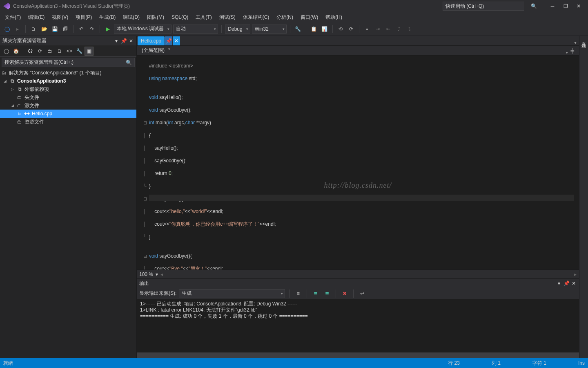  What do you see at coordinates (388, 29) in the screenshot?
I see `tb-icon-8: ⇤` at bounding box center [388, 29].